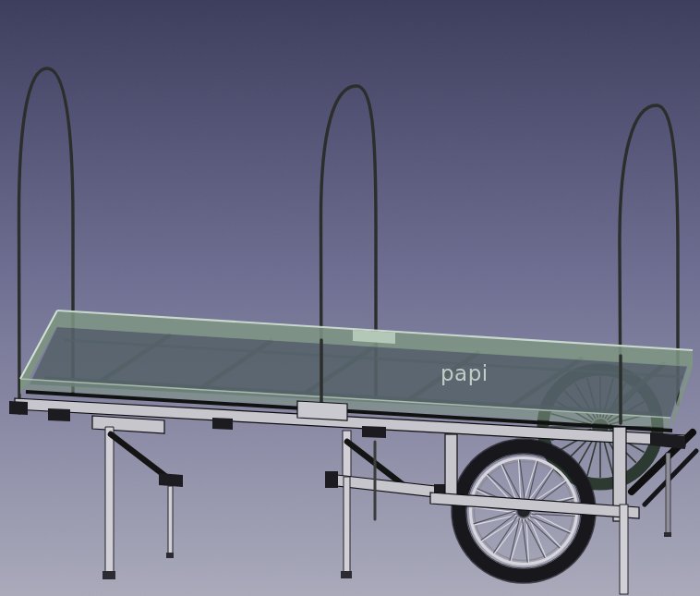 This screenshot has height=596, width=700. Describe the element at coordinates (347, 454) in the screenshot. I see `stand-post-middle` at that location.